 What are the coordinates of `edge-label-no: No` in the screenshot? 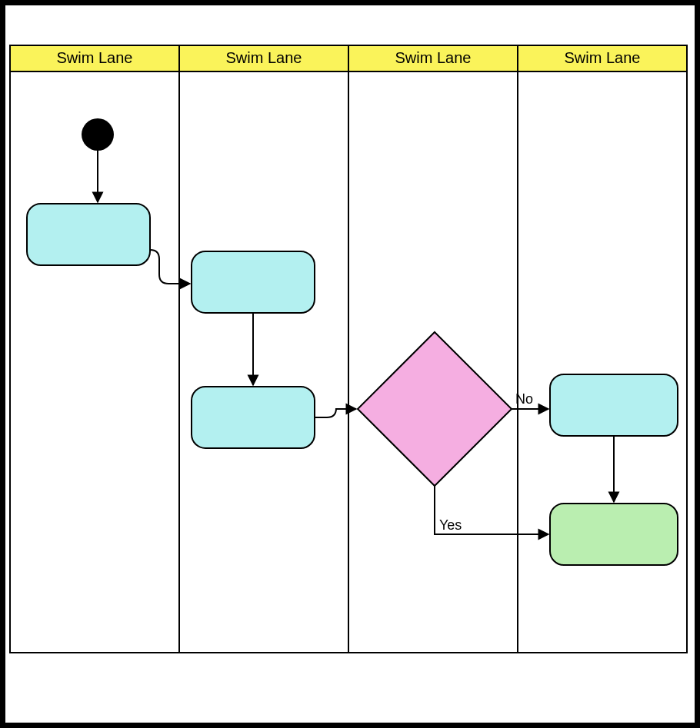 It's located at (525, 399).